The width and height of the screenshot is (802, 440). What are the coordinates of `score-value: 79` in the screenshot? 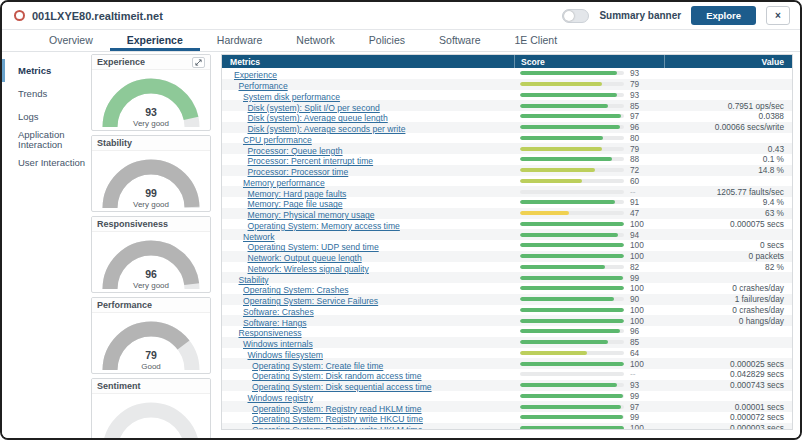 It's located at (634, 84).